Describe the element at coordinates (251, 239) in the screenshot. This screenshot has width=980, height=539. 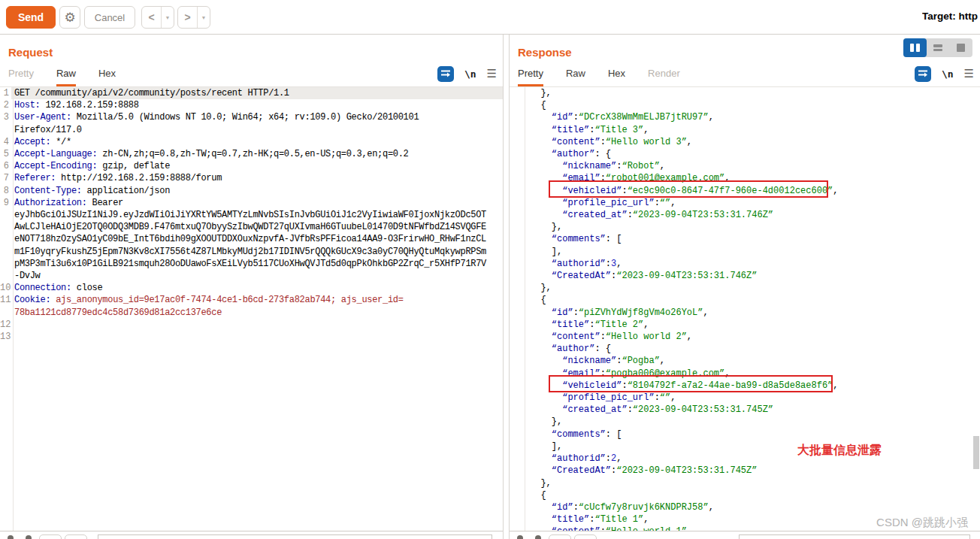
I see `code-line: eNOT718hzOzySAO1yC09bE_IntT6bdih09gXOOUT…` at that location.